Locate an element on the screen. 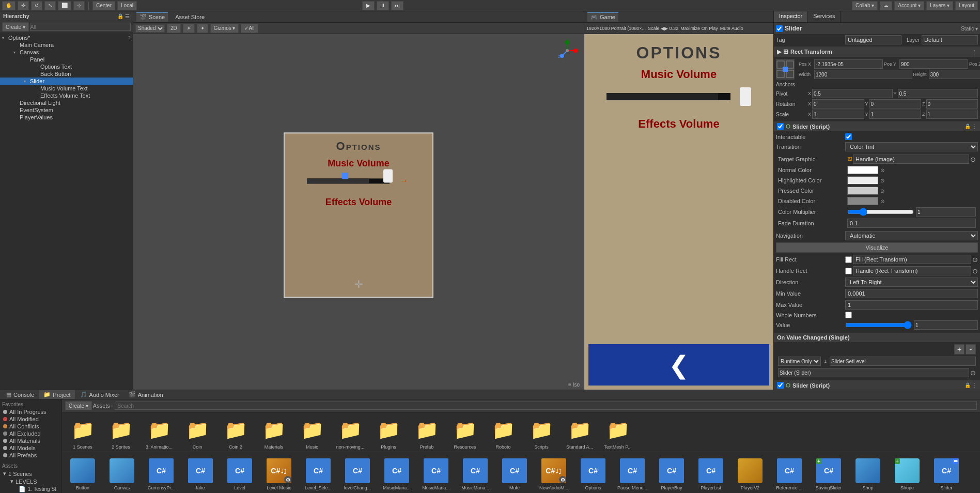 This screenshot has height=493, width=980. pressed-color-picker-btn: ⊙ is located at coordinates (882, 191).